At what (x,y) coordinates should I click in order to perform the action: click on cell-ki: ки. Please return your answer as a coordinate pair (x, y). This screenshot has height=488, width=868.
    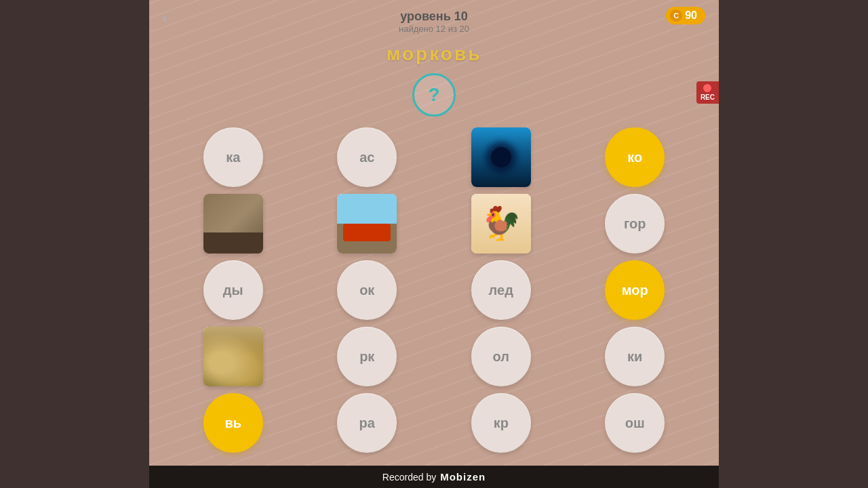
    Looking at the image, I should click on (635, 357).